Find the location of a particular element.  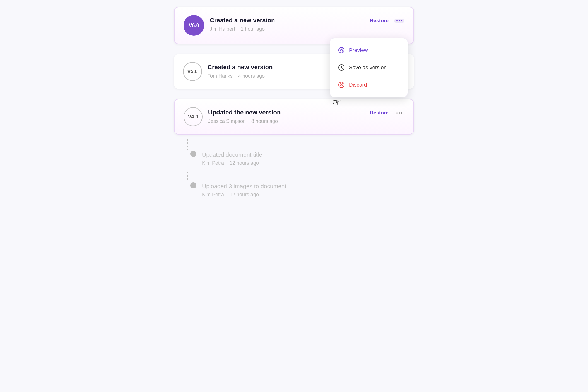

history-author-1: Kim Petra is located at coordinates (213, 163).